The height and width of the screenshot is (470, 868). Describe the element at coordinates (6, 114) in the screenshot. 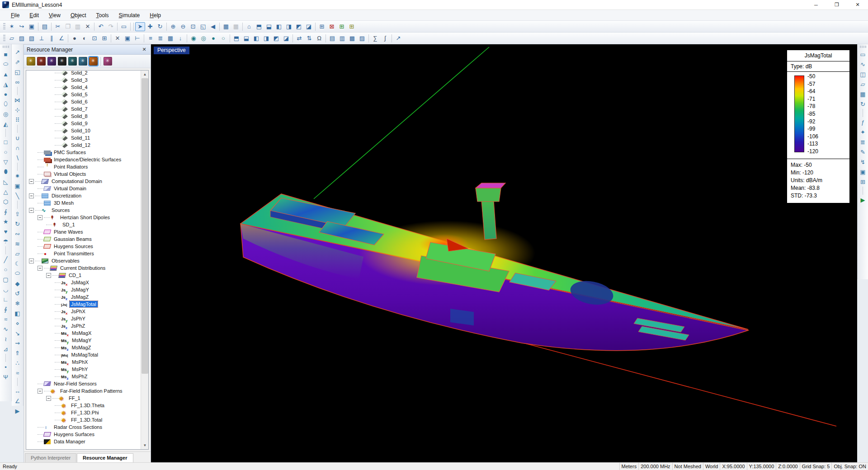

I see `torus-primitive-icon: ◎` at that location.